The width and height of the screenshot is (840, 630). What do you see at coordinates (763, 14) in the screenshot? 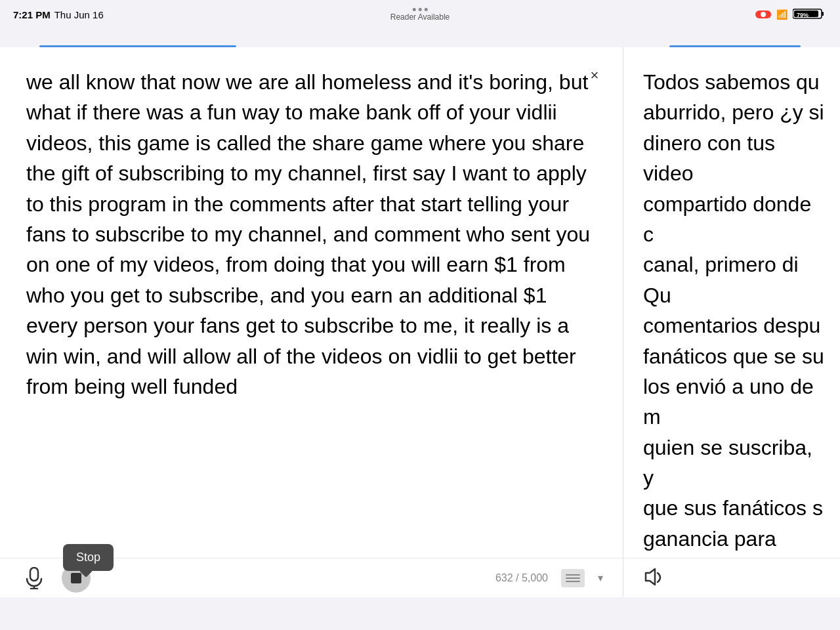
I see `recording-dot` at bounding box center [763, 14].